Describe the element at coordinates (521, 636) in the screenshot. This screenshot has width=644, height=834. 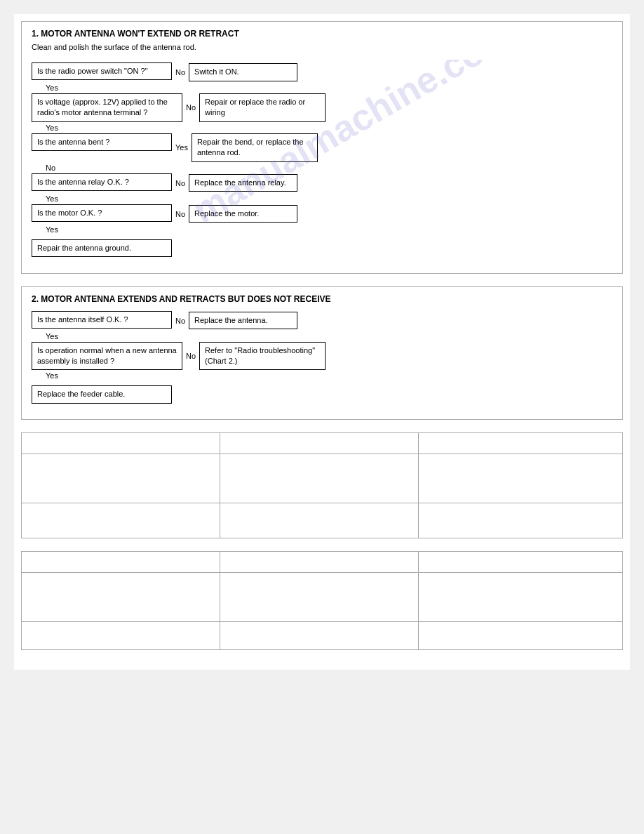
I see `table2-d2-c3` at that location.